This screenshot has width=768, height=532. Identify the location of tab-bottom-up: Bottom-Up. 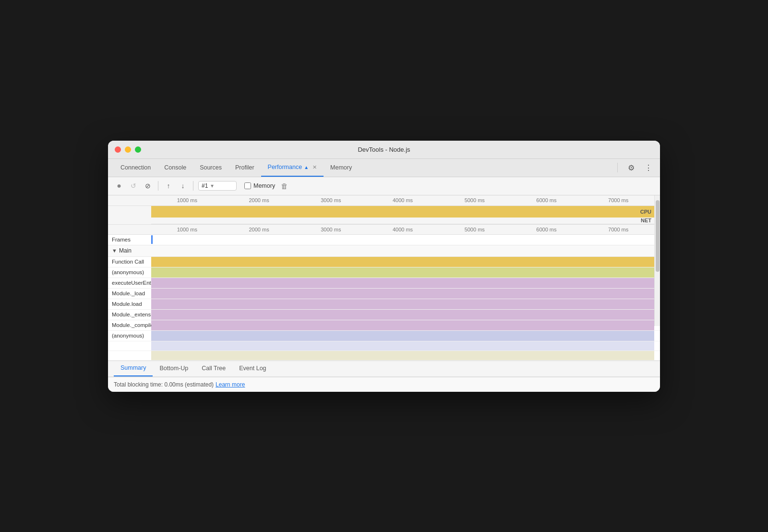
(174, 368).